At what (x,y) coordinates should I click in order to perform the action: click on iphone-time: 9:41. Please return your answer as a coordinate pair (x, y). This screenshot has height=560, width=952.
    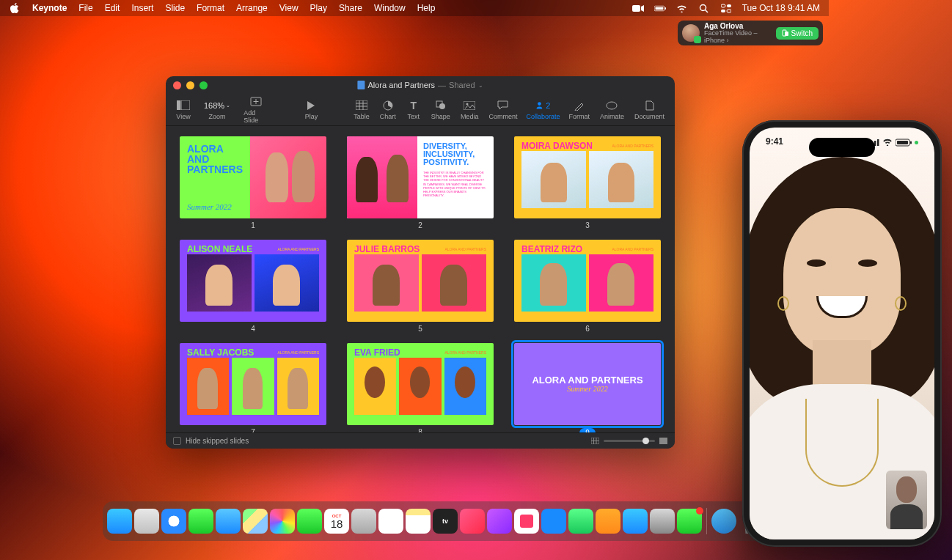
    Looking at the image, I should click on (775, 142).